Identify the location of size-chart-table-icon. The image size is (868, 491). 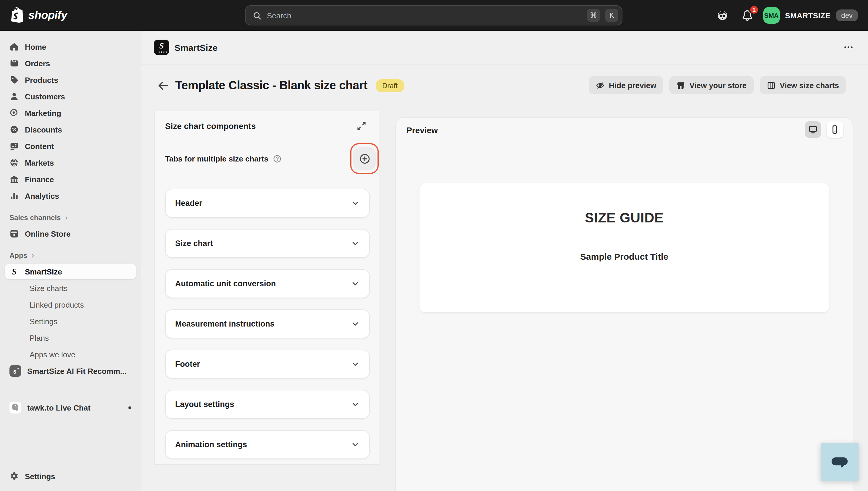
(771, 85).